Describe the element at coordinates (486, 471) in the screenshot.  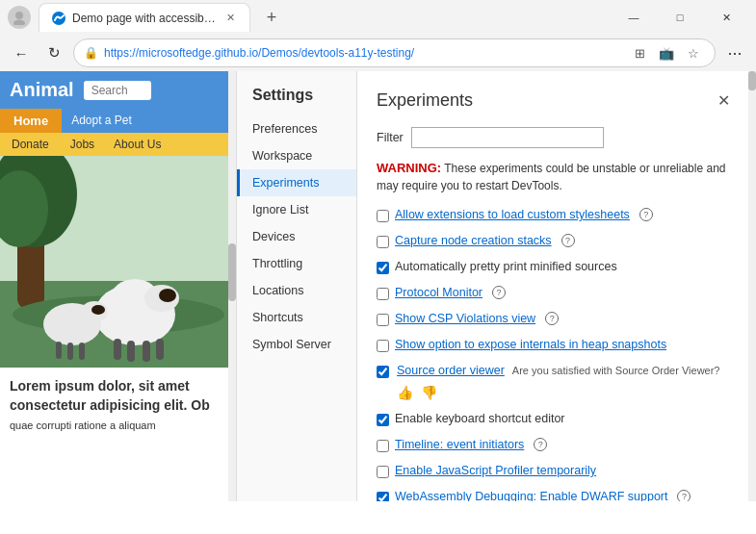
I see `experiment-js-profiler-label: Enable JavaScript Profiler temporarily` at that location.